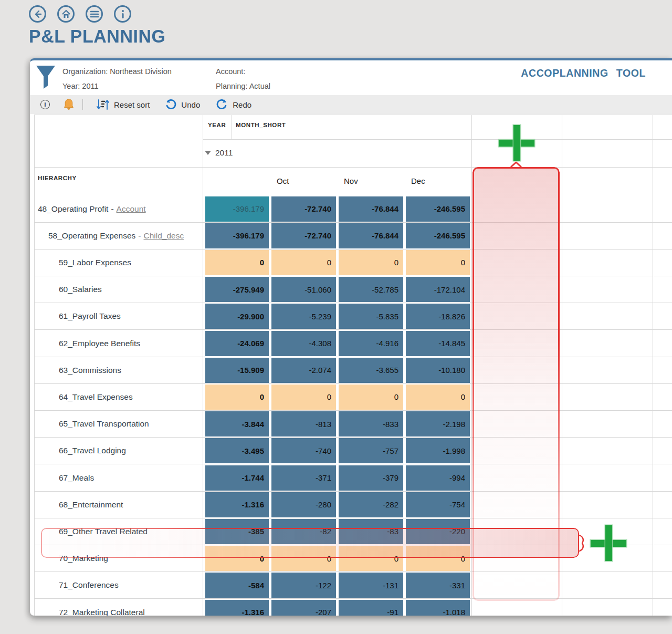 The image size is (672, 634). What do you see at coordinates (237, 289) in the screenshot?
I see `value-cell: -275.949` at bounding box center [237, 289].